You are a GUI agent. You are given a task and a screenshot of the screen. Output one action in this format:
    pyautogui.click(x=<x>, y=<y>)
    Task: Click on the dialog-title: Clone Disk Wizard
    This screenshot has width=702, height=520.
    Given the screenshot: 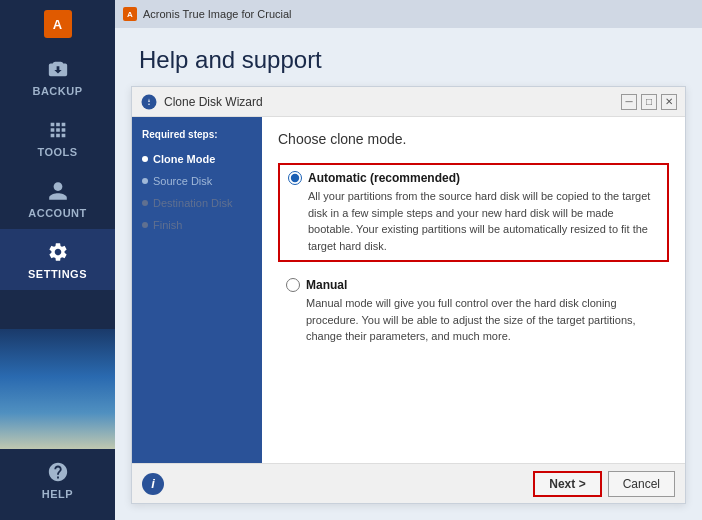 What is the action you would take?
    pyautogui.click(x=214, y=102)
    